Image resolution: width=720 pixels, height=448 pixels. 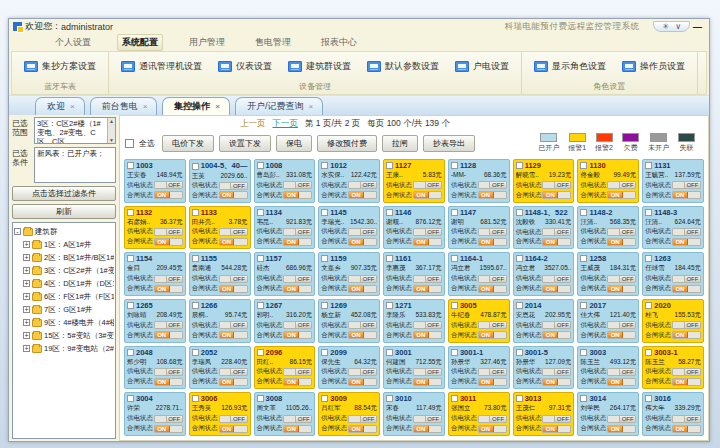 I want to click on meter-card: 1132石彦娟..36.37元供电状态OFF合闸状态ON, so click(x=155, y=228).